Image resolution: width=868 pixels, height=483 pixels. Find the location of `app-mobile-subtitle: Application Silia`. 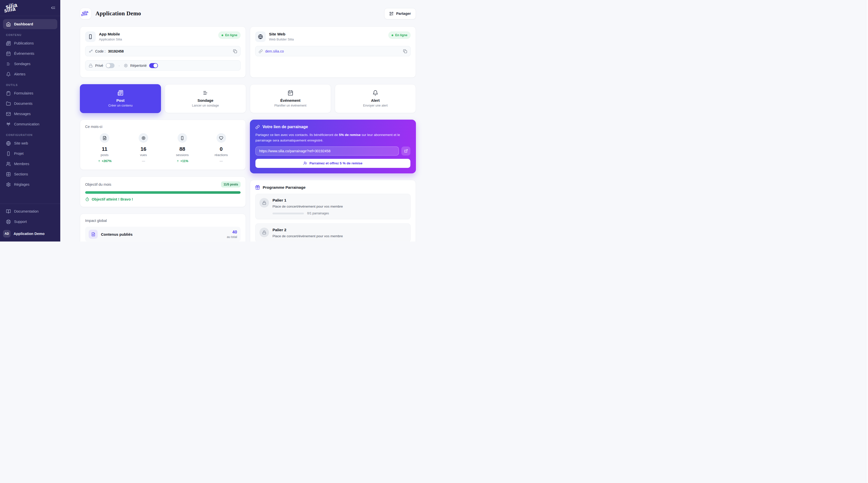

app-mobile-subtitle: Application Silia is located at coordinates (111, 39).